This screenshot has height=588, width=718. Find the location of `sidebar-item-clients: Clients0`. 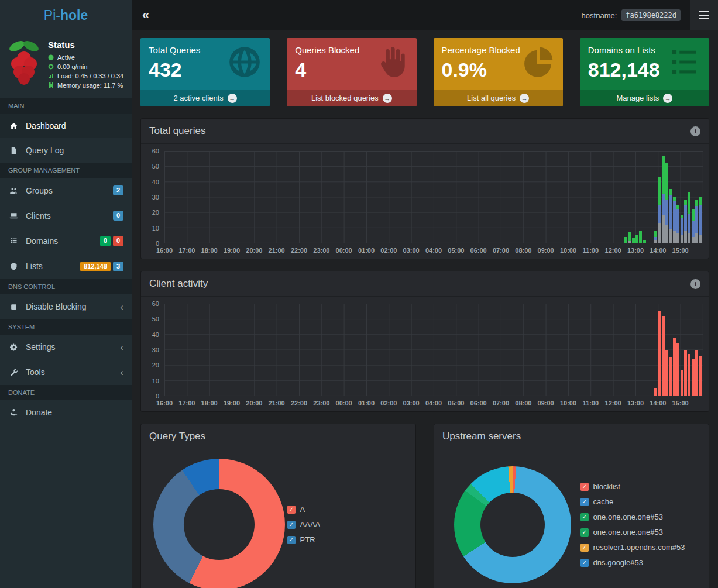

sidebar-item-clients: Clients0 is located at coordinates (66, 215).